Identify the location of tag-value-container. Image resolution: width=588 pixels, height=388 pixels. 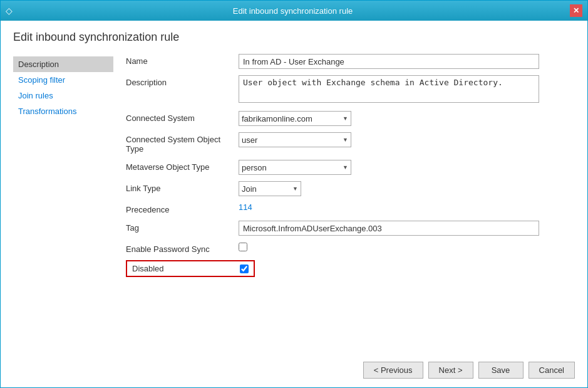
(407, 228).